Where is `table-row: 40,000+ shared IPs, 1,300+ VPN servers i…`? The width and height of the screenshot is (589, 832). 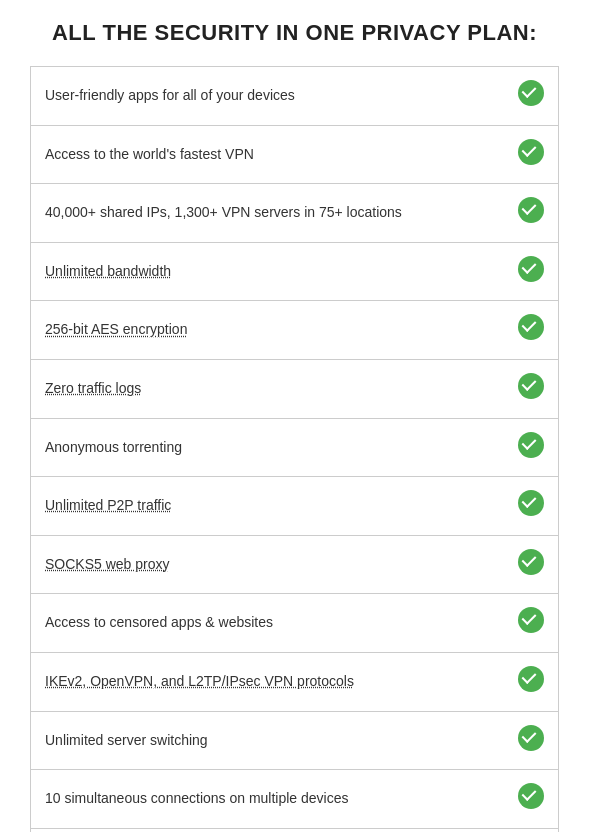
table-row: 40,000+ shared IPs, 1,300+ VPN servers i… is located at coordinates (295, 214).